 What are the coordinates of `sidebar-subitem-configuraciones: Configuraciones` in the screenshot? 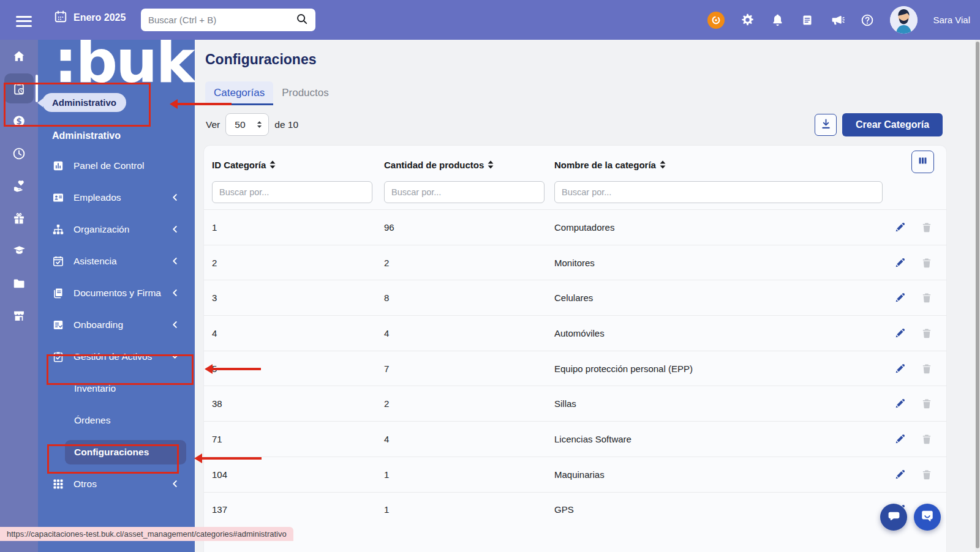 It's located at (116, 452).